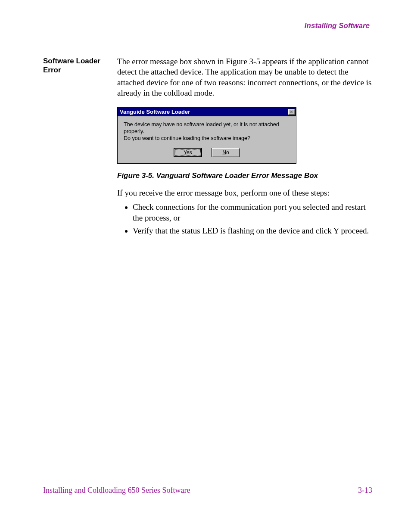 This screenshot has height=532, width=411. Describe the element at coordinates (208, 490) in the screenshot. I see `page-footer: Installing and Coldloading 650 Series So…` at that location.